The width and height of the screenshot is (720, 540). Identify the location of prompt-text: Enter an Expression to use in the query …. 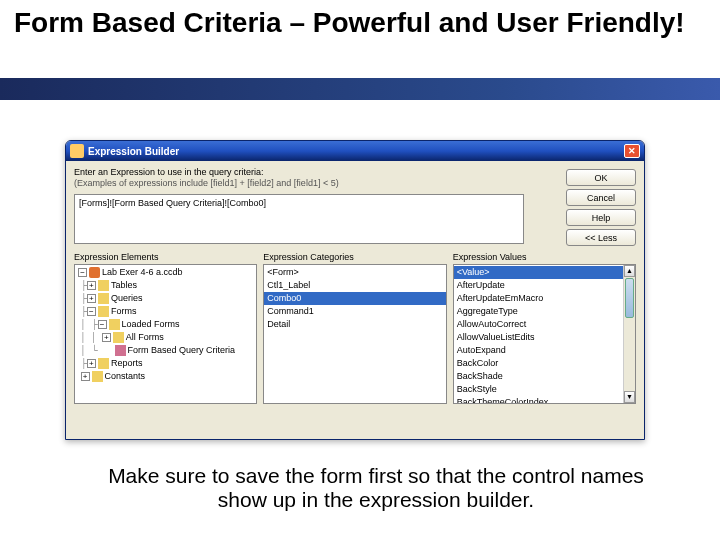
(355, 172).